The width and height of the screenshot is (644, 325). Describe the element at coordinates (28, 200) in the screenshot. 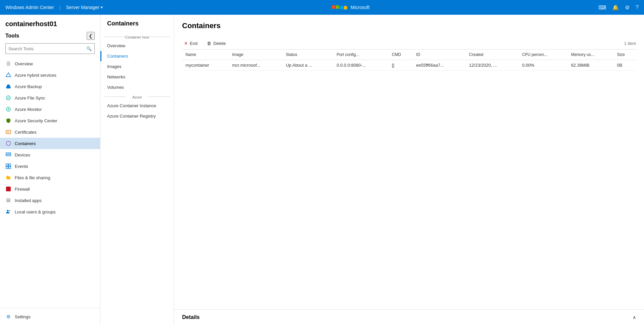

I see `sidebar-item-label: Installed apps` at that location.